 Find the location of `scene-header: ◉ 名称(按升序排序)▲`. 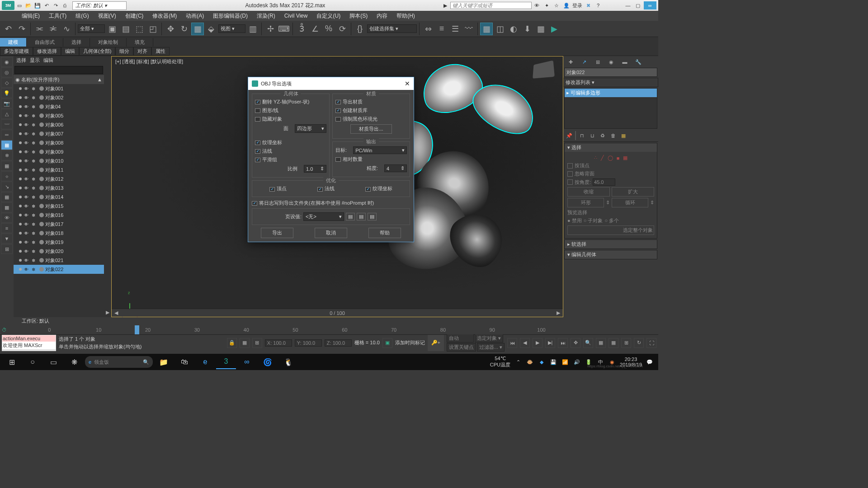

scene-header: ◉ 名称(按升序排序)▲ is located at coordinates (59, 80).